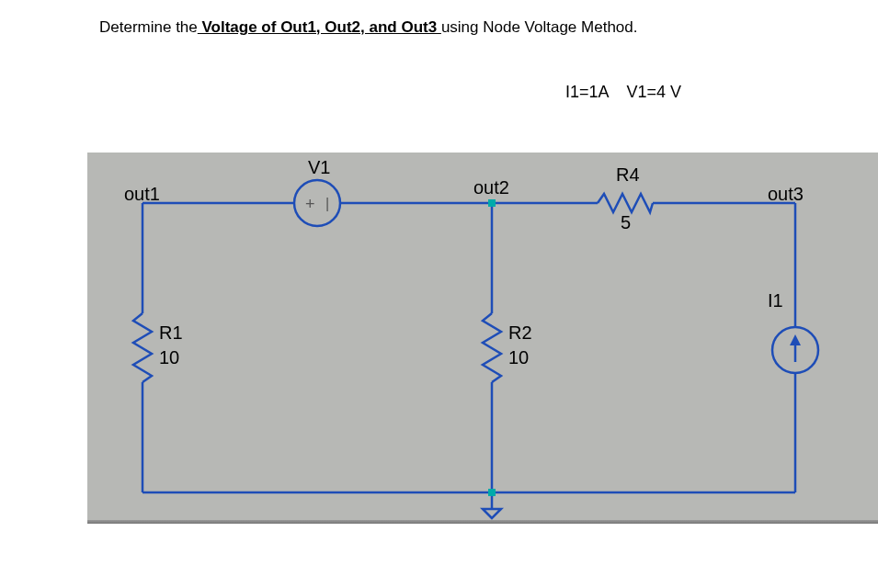 The image size is (878, 588). I want to click on question-suffix: using Node Voltage Method., so click(540, 28).